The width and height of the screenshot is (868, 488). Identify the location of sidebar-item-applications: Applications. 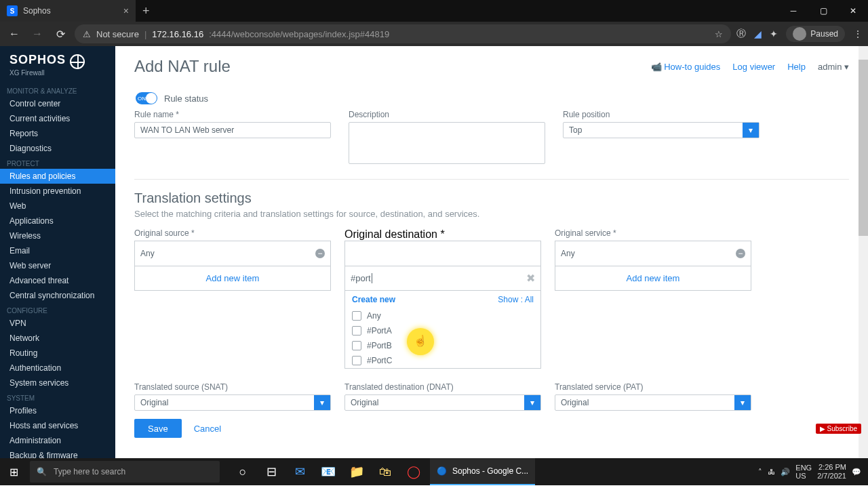
(58, 221).